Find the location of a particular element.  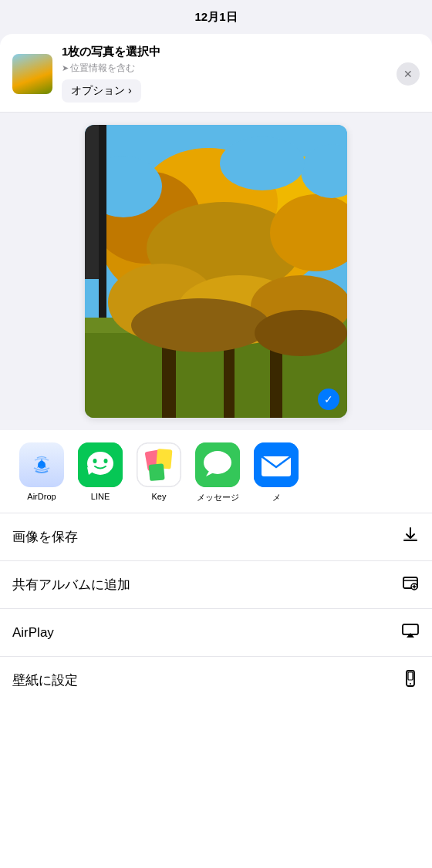

line-svg is located at coordinates (100, 465).